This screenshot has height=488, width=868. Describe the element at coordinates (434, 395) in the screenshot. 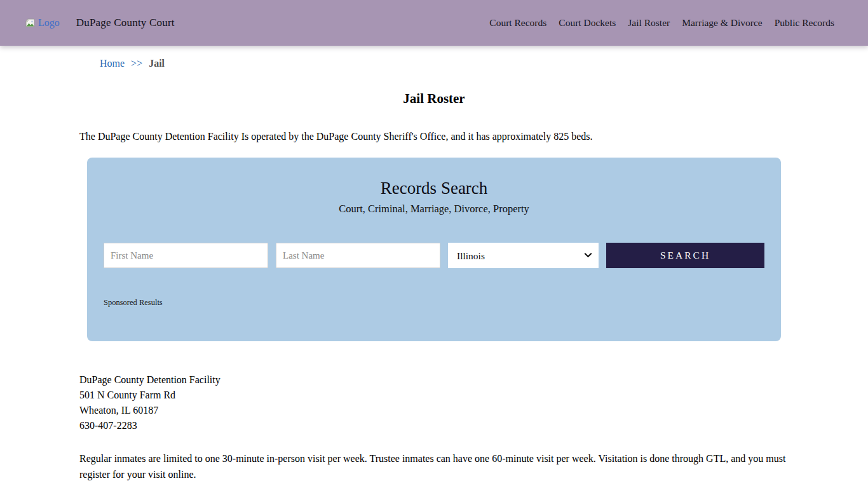

I see `facility-street: 501 N County Farm Rd` at that location.